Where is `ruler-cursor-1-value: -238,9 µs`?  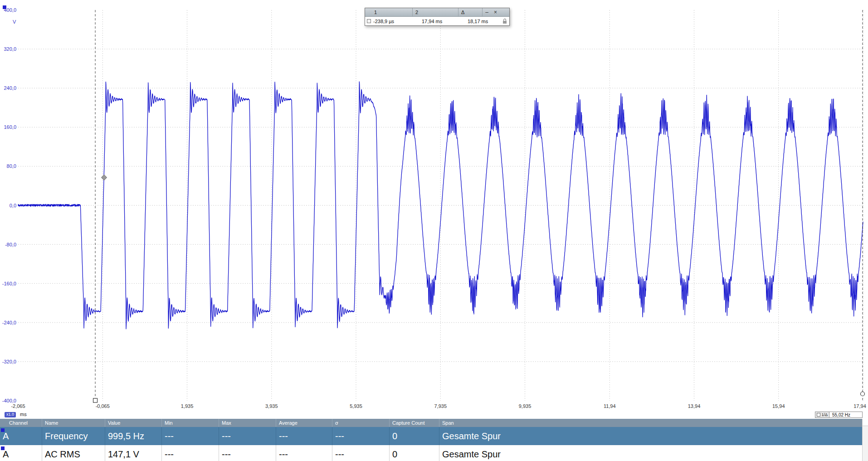
ruler-cursor-1-value: -238,9 µs is located at coordinates (395, 21).